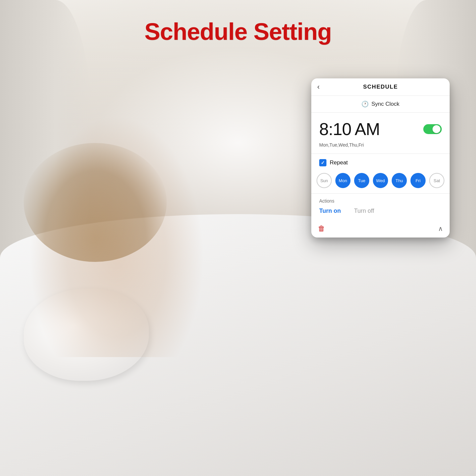 This screenshot has width=476, height=476. Describe the element at coordinates (380, 182) in the screenshot. I see `days-row: Sun Mon Tue Wed Thu Fri Sat` at that location.